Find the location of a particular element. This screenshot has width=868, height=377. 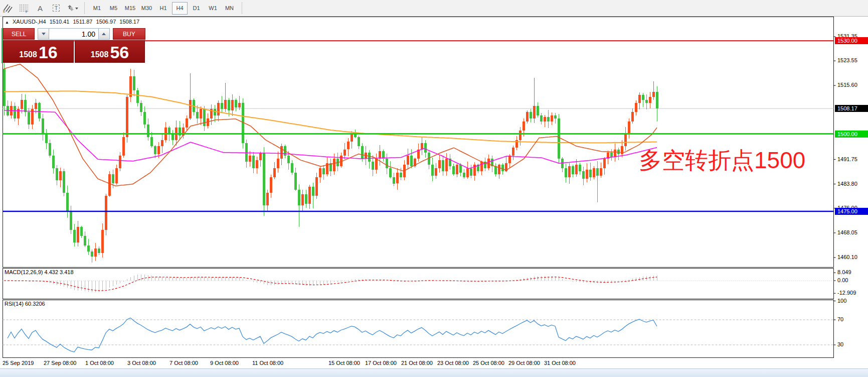

toolbar: E F A T M1M5M15M30H1H4D1W1MN is located at coordinates (434, 8).